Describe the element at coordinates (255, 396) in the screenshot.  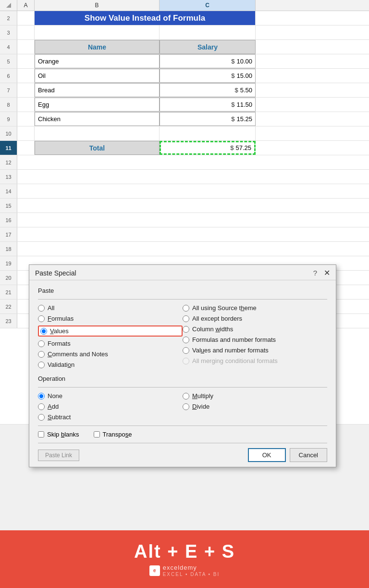
I see `radio-multiply: Multiply` at that location.